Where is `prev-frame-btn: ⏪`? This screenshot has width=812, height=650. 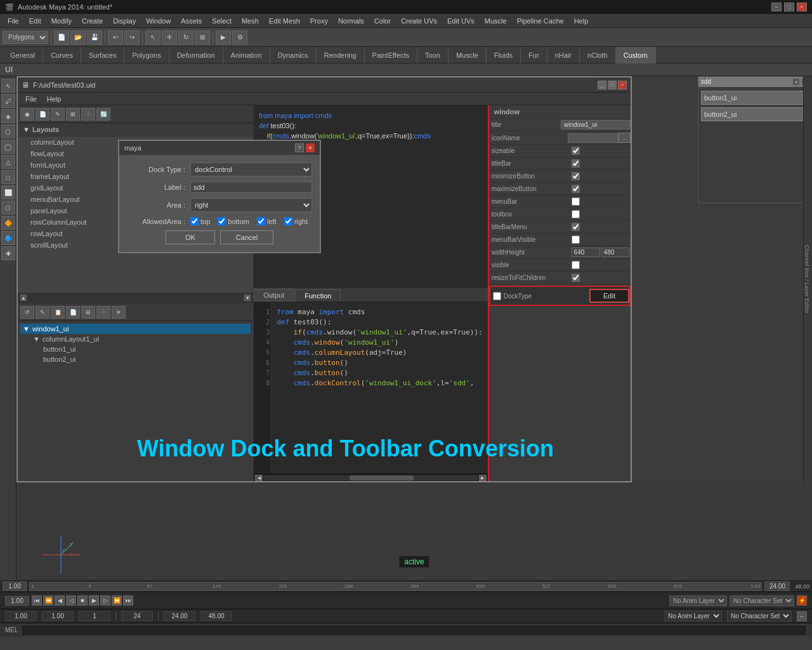 prev-frame-btn: ⏪ is located at coordinates (48, 600).